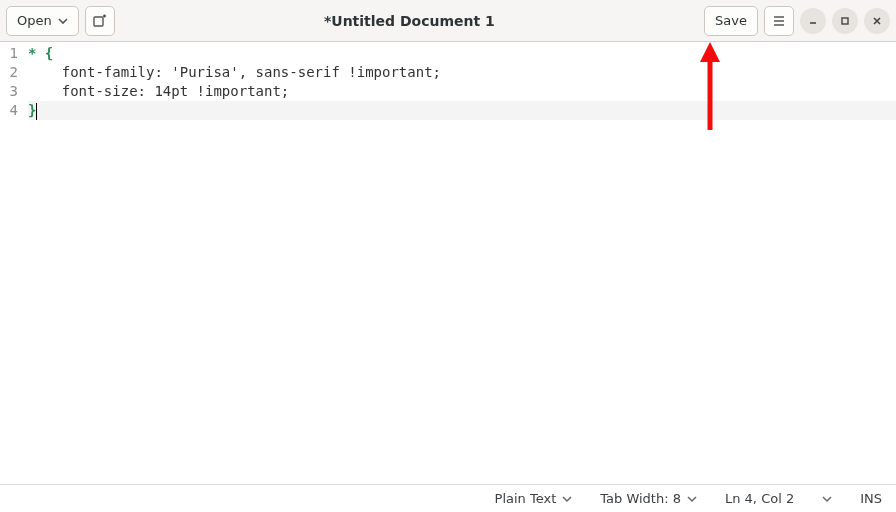 The height and width of the screenshot is (512, 896). What do you see at coordinates (10, 54) in the screenshot?
I see `line-number: 1` at bounding box center [10, 54].